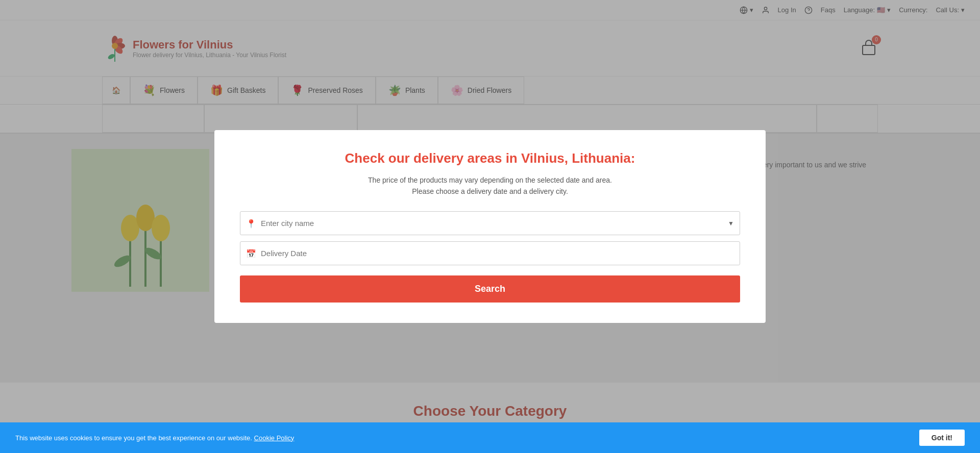 This screenshot has width=980, height=453. What do you see at coordinates (490, 223) in the screenshot?
I see `city-input-wrap: 📍 ▼` at bounding box center [490, 223].